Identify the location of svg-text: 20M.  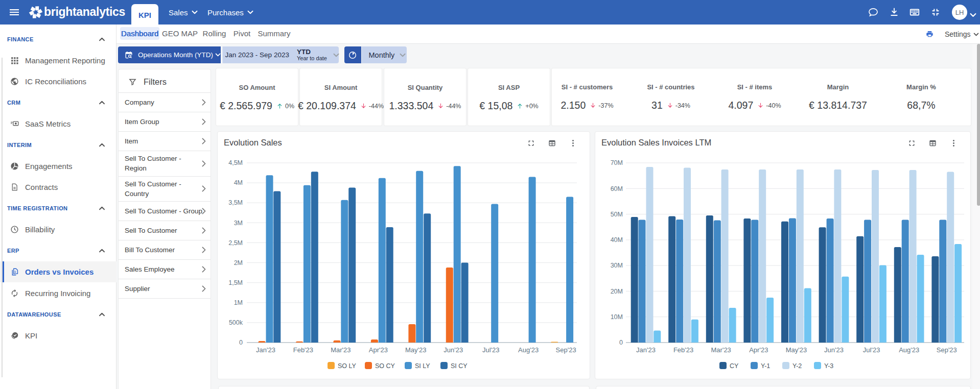
(617, 291).